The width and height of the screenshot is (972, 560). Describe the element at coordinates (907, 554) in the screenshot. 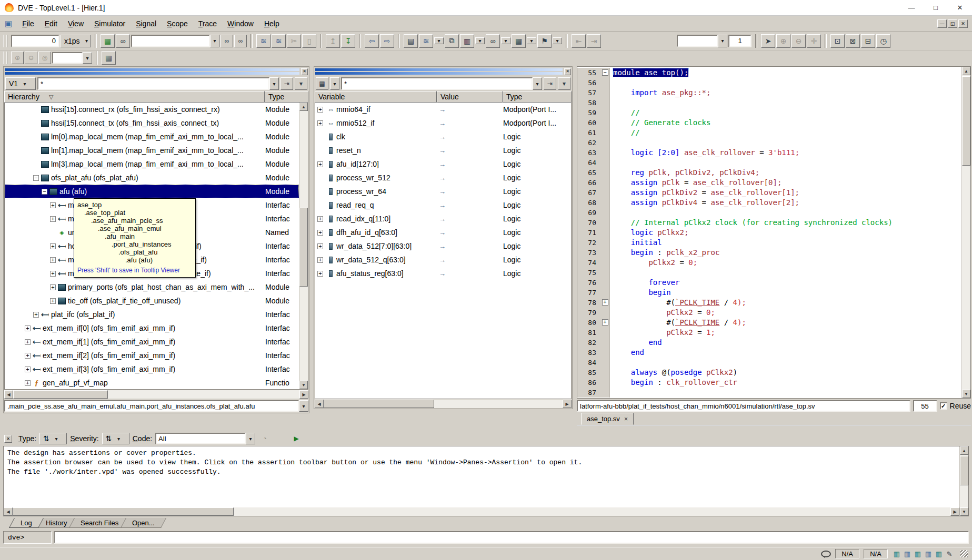

I see `status-icon-2: ▦` at that location.